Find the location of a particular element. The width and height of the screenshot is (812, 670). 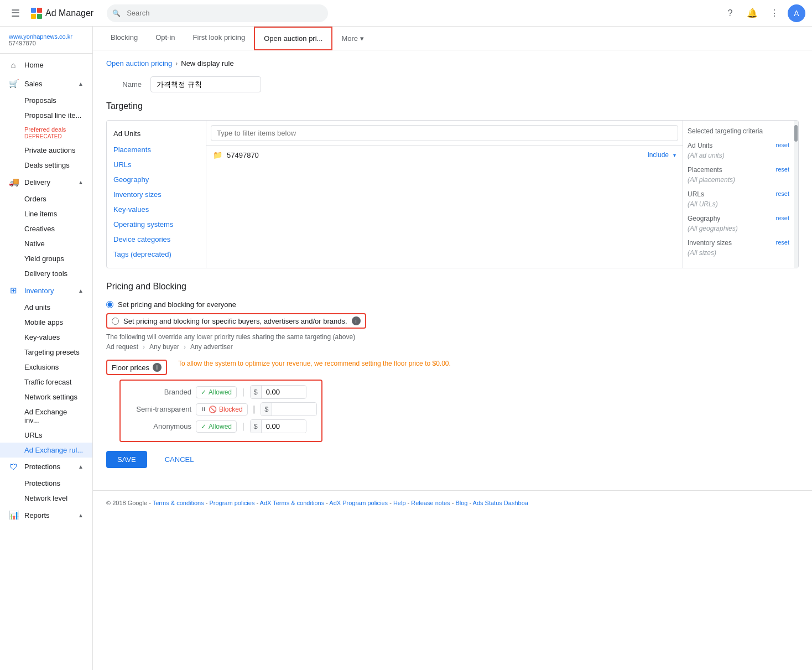

sidebar-item-network-settings: Network settings is located at coordinates (46, 397).